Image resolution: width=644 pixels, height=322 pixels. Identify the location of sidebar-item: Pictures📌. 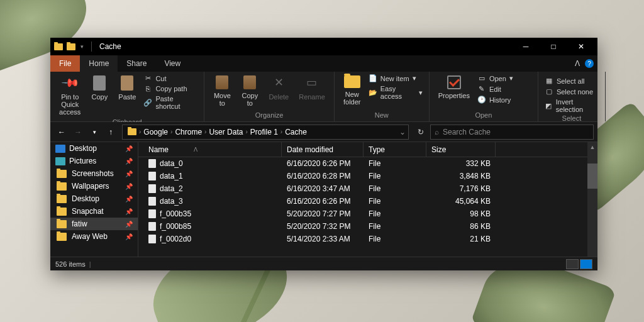
(94, 161).